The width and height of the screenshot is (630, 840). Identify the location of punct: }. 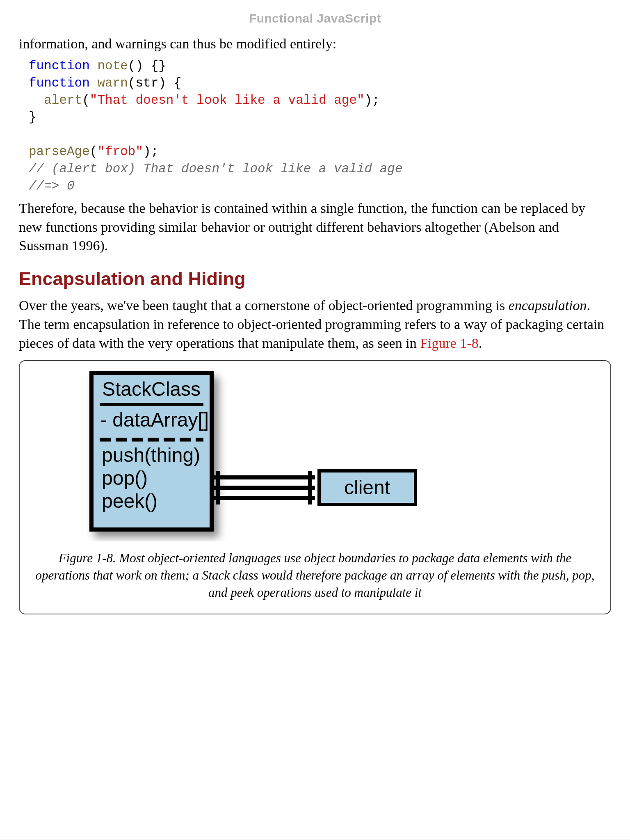
(33, 117).